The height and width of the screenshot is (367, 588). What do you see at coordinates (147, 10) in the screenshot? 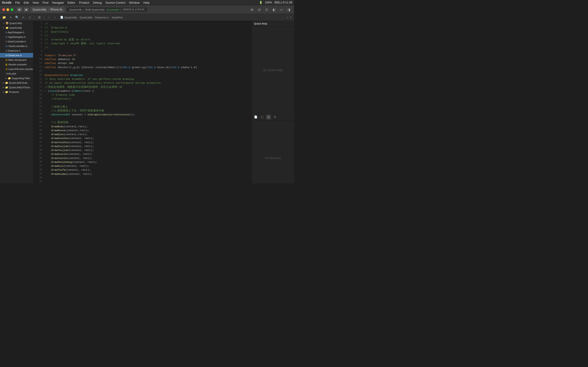
I see `titlebar: ▶ ■ QuartzJelly iPhone 6s QuartzJelly | …` at bounding box center [147, 10].